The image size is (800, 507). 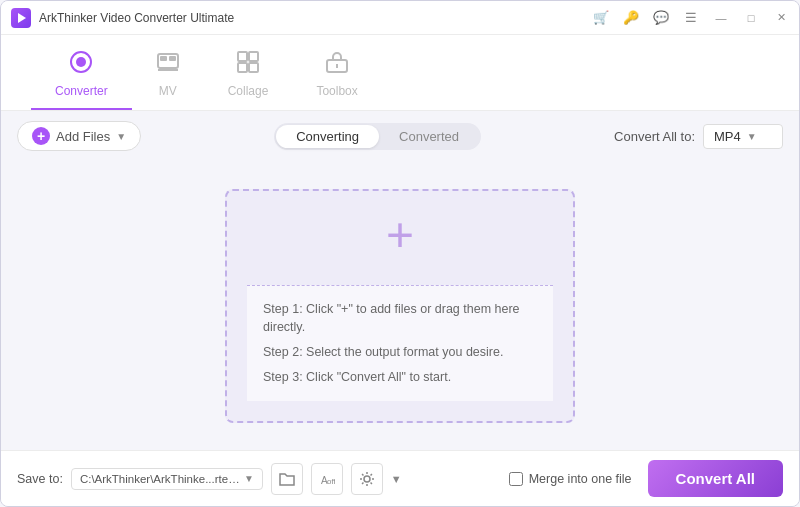 I want to click on nav-item-collage: Collage, so click(x=248, y=76).